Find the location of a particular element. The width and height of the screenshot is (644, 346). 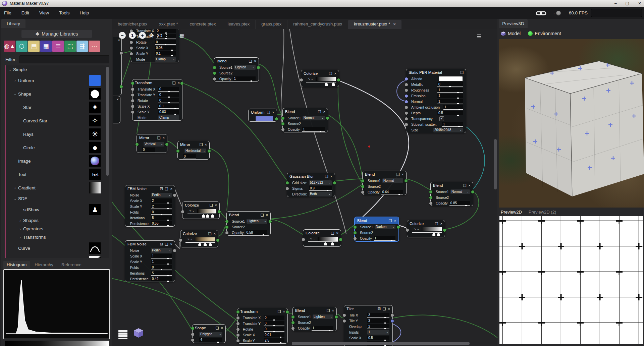

param-select: Both⌄ is located at coordinates (320, 194).